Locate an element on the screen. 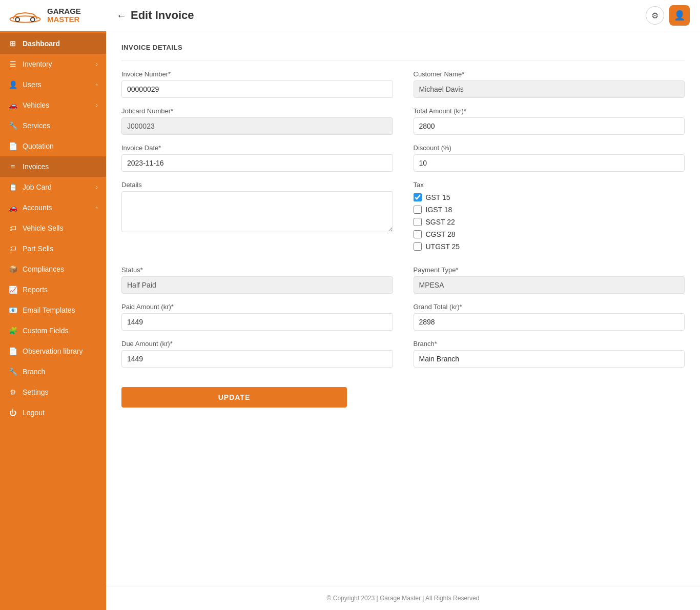  sidebar-item-vehicles: 🚗 Vehicles › is located at coordinates (53, 105).